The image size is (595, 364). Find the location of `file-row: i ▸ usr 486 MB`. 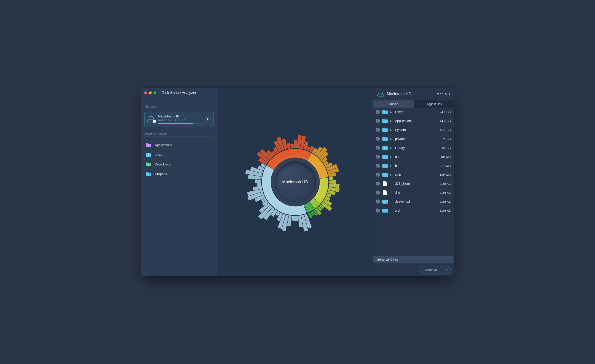

file-row: i ▸ usr 486 MB is located at coordinates (414, 157).